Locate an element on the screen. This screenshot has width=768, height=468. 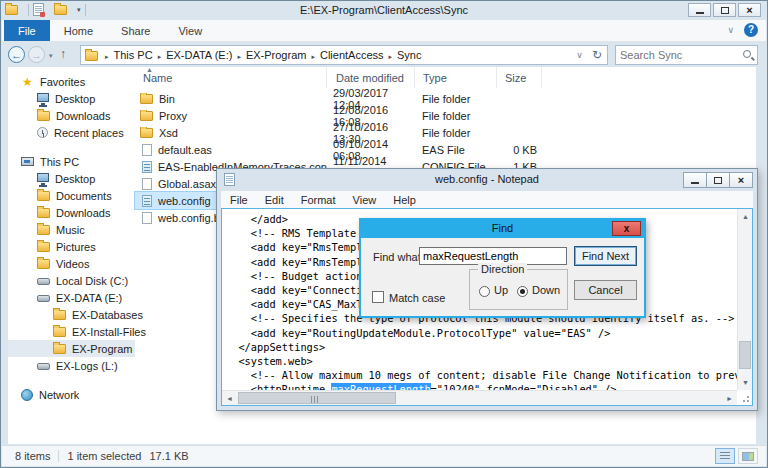
sidebar-item-label: Music is located at coordinates (70, 230).